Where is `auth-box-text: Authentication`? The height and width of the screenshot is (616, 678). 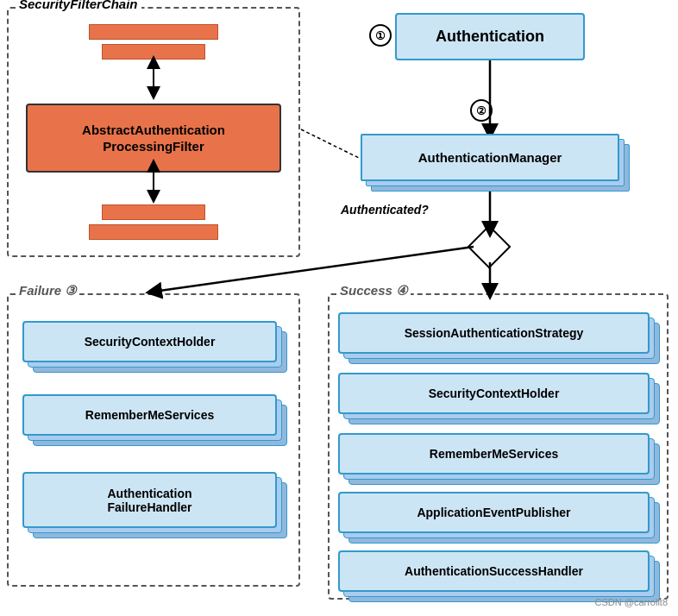
auth-box-text: Authentication is located at coordinates (490, 36).